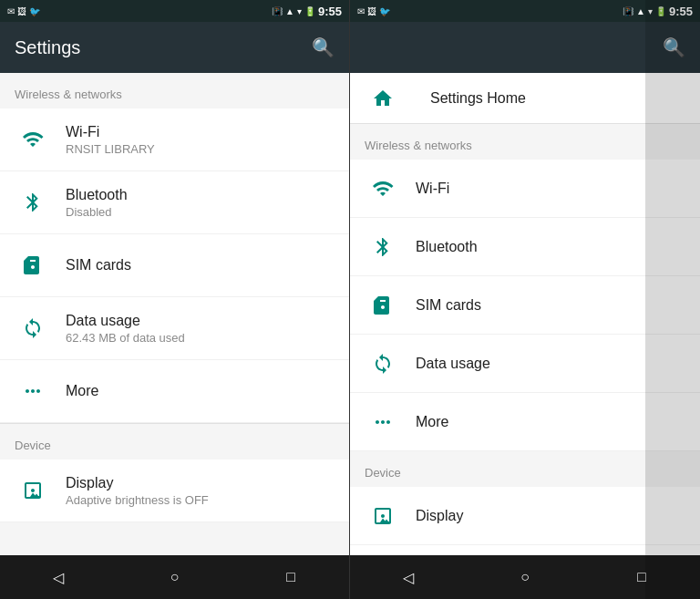 This screenshot has height=599, width=700. Describe the element at coordinates (175, 91) in the screenshot. I see `left-wireless-header: Wireless & networks` at that location.